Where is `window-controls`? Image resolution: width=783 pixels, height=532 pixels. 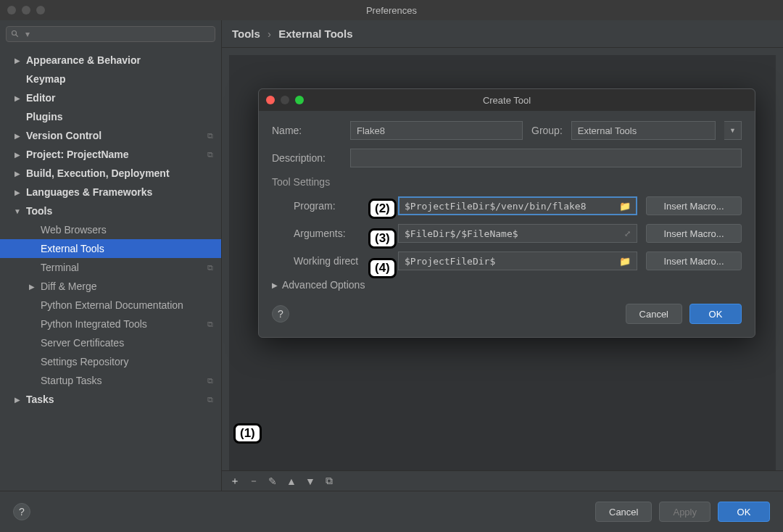
window-controls is located at coordinates (26, 10).